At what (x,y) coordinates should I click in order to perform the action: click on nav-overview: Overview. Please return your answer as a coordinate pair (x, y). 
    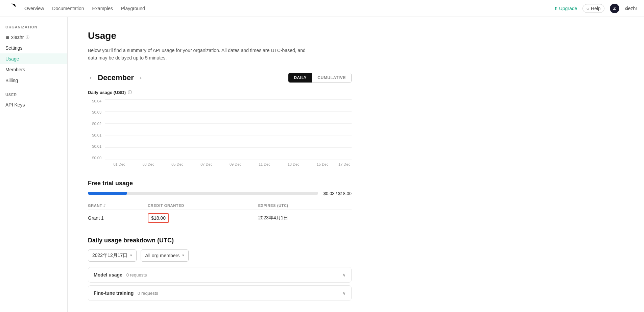
    Looking at the image, I should click on (34, 8).